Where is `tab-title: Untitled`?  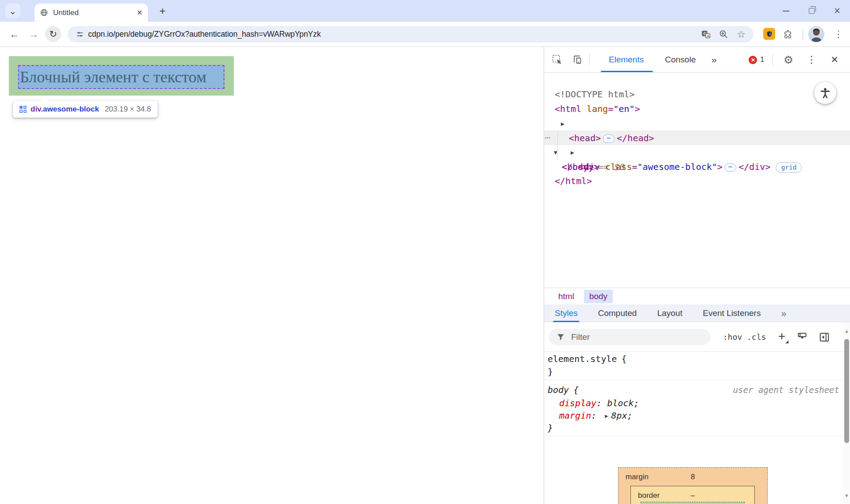 tab-title: Untitled is located at coordinates (93, 13).